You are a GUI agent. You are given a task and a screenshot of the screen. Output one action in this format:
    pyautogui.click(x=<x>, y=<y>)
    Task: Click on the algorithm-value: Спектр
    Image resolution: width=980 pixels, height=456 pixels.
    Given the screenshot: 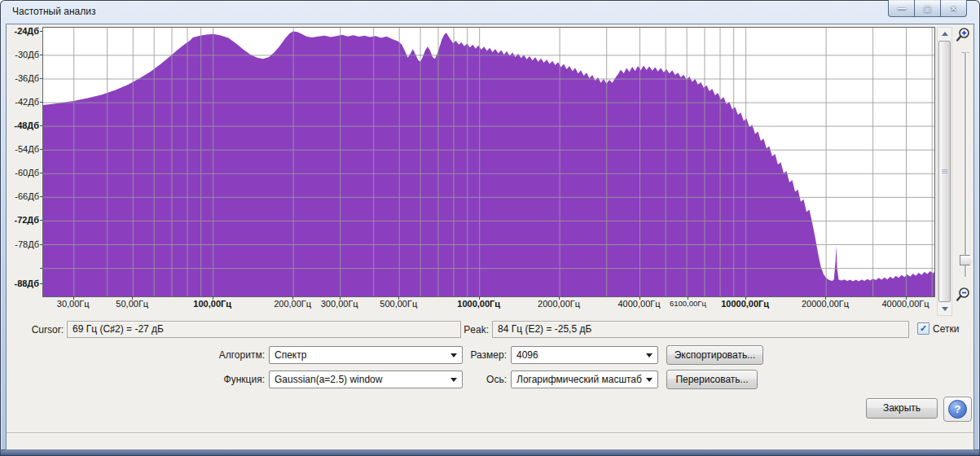 What is the action you would take?
    pyautogui.click(x=290, y=355)
    